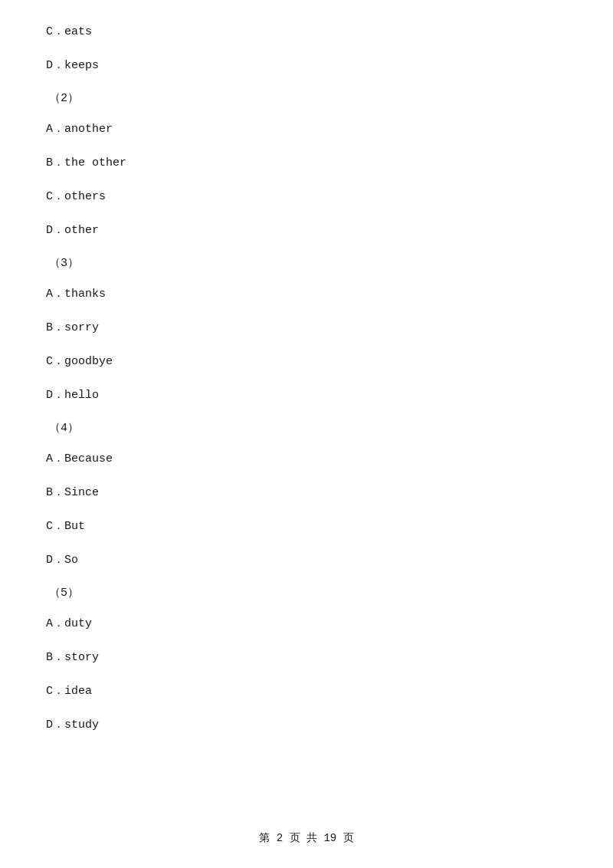 This screenshot has height=868, width=613. Describe the element at coordinates (306, 32) in the screenshot. I see `list-item: C．eats` at that location.